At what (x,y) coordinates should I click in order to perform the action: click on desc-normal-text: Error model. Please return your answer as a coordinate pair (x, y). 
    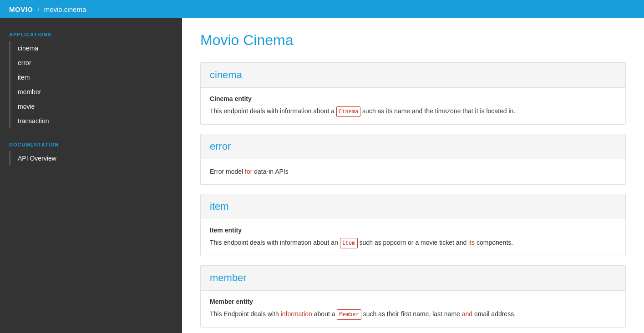
    Looking at the image, I should click on (228, 172).